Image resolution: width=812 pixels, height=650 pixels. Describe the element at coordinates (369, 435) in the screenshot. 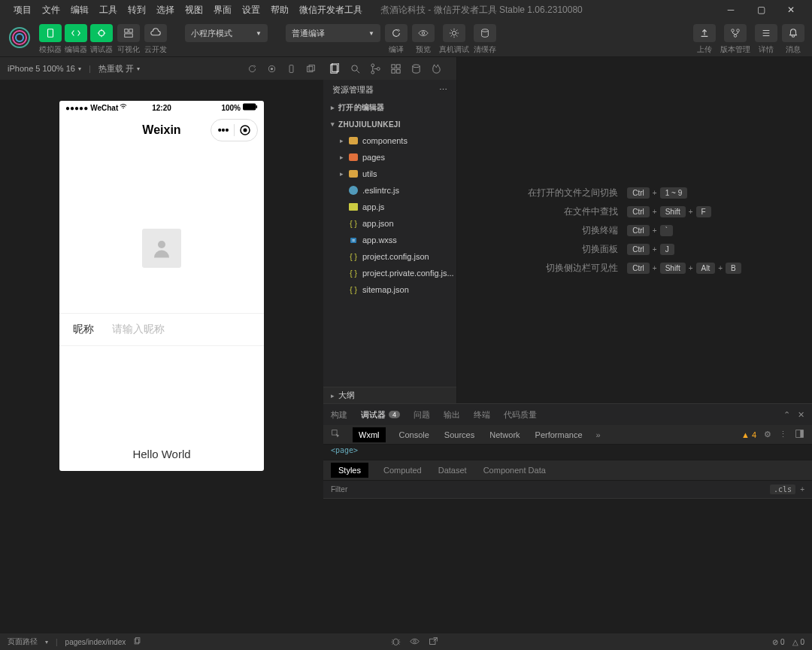

I see `devtools-tab-wxml: Wxml` at that location.